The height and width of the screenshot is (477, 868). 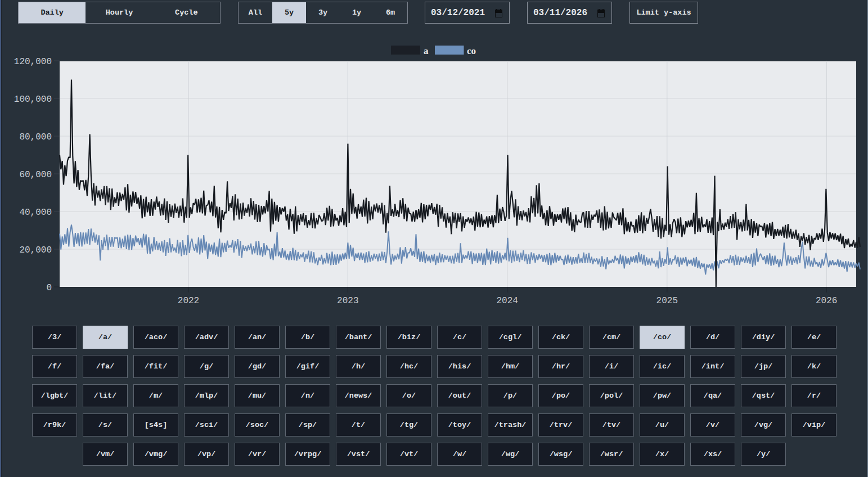 I want to click on svg-text: 100,000, so click(x=33, y=100).